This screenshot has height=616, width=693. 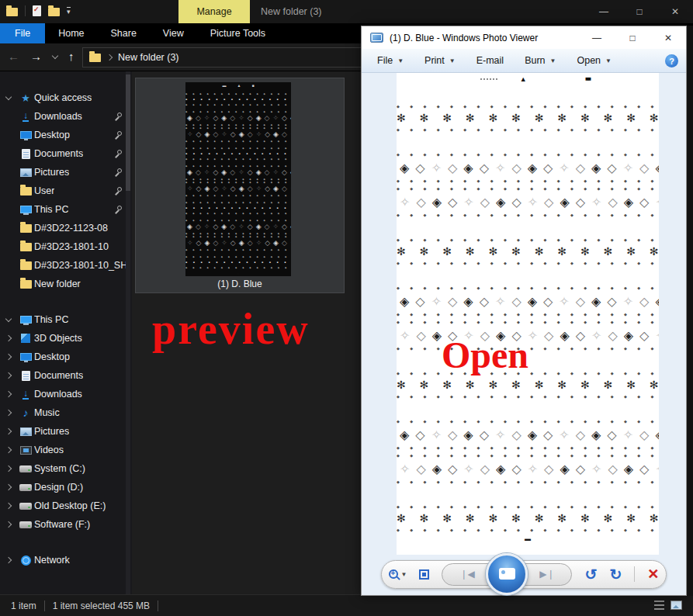 What do you see at coordinates (238, 179) in the screenshot?
I see `file-thumbnail: ▬▲■ ◆ ◆ ◆ ◆ ◆ ◆ ◆ ◆ ◆ ◆ ◆ ◆ ◆ ◆ ◆ ◆ ◆ ◆ …` at bounding box center [238, 179].